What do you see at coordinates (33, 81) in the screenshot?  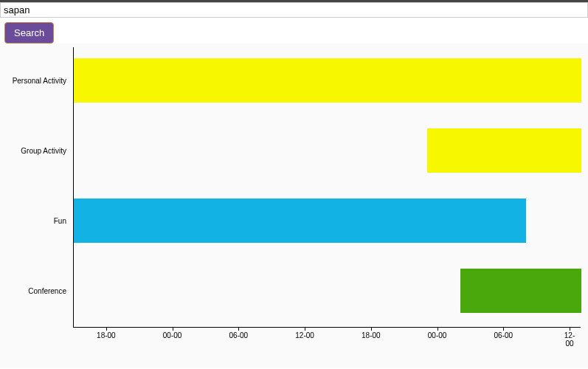 I see `y-label-personal: Personal Activity` at bounding box center [33, 81].